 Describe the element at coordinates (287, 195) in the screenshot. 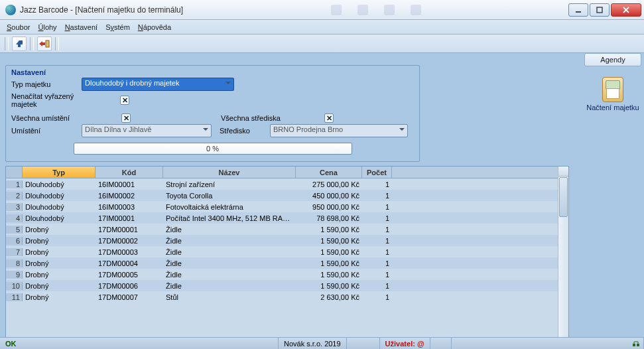

I see `table-row: 2Dlouhodobý16IM00002Toyota Corolla450 00…` at that location.